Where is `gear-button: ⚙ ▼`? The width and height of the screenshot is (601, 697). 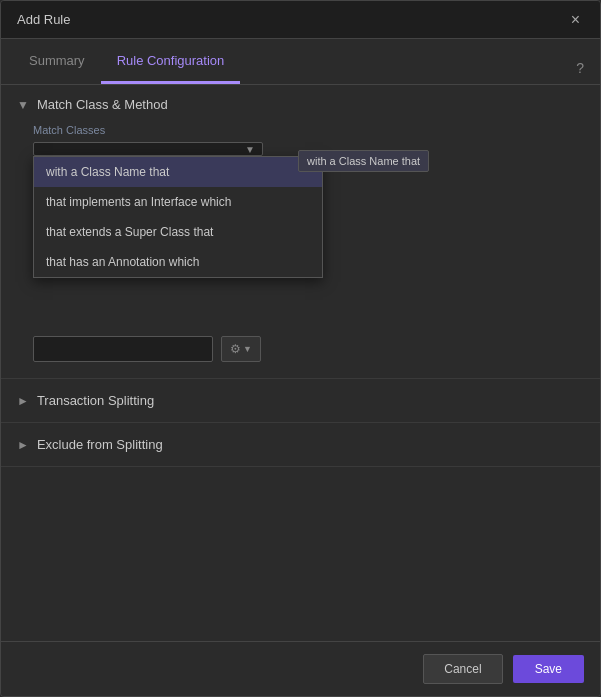
gear-button: ⚙ ▼ is located at coordinates (241, 349).